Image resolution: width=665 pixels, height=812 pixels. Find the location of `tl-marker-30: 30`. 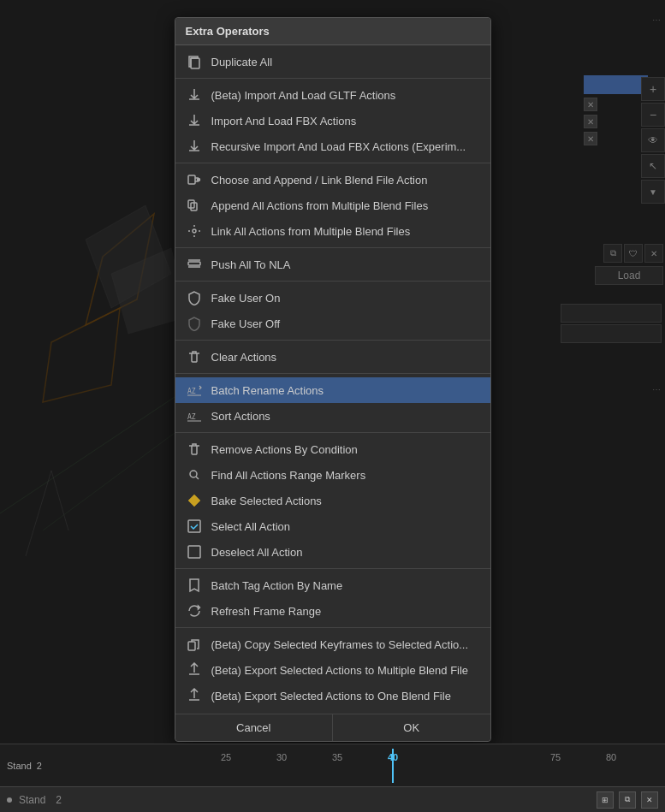

tl-marker-30: 30 is located at coordinates (282, 757).